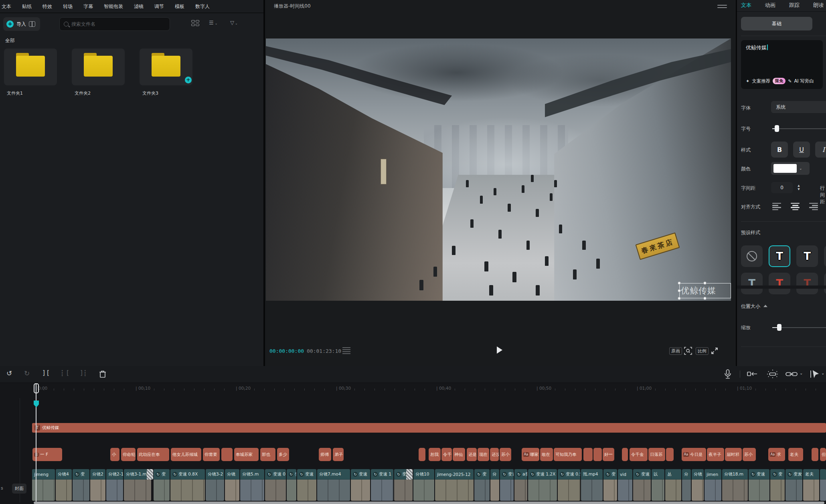 Image resolution: width=826 pixels, height=504 pixels. I want to click on letter-spacing-stepper: ▲▼, so click(799, 188).